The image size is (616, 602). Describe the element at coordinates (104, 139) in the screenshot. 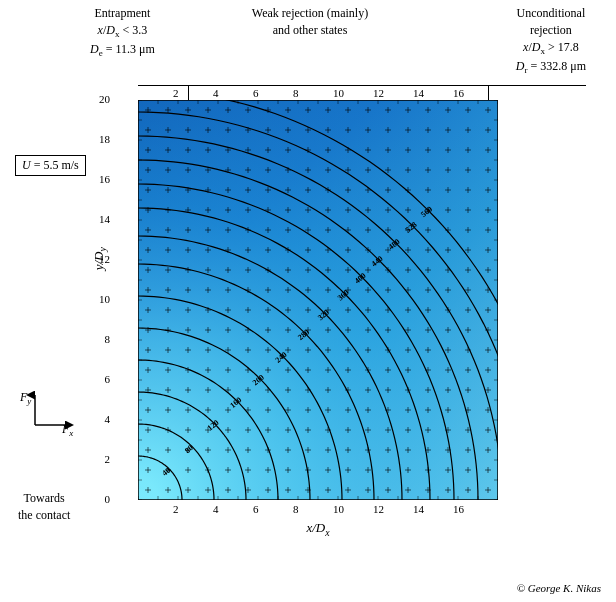

I see `y-tick-label: 18` at that location.